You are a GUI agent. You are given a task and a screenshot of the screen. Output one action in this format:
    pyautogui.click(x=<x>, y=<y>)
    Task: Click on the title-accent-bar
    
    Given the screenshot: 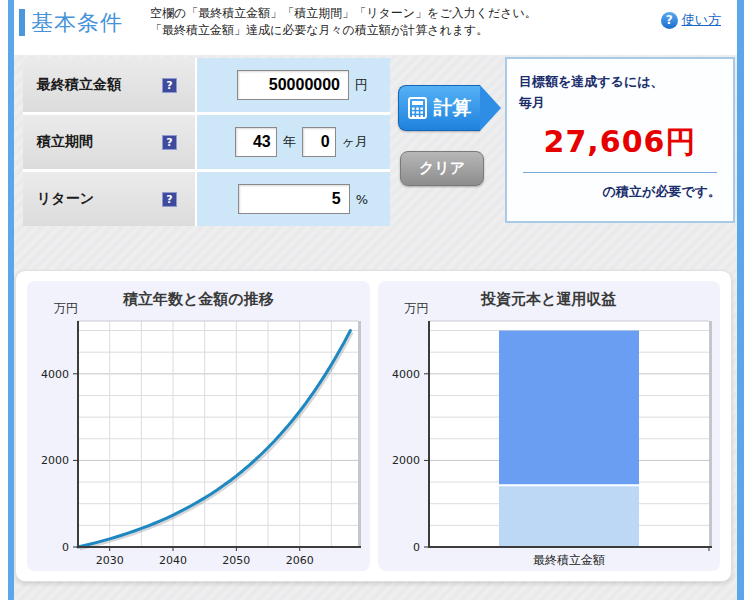 What is the action you would take?
    pyautogui.click(x=22, y=22)
    